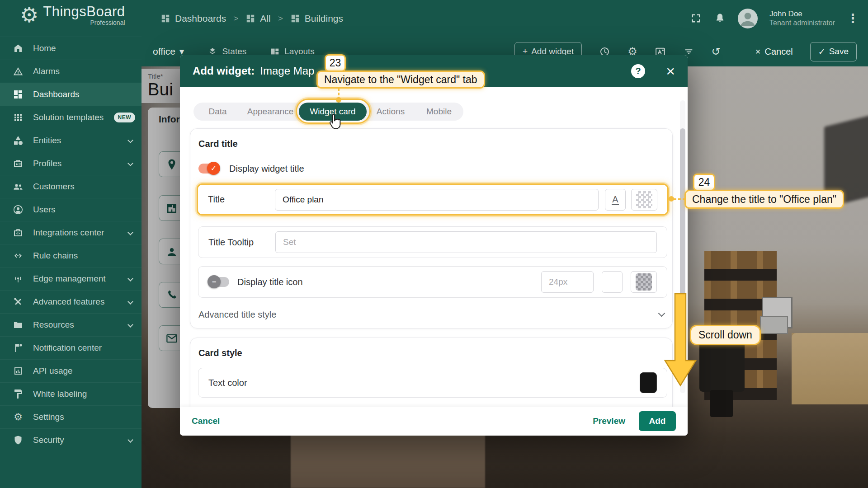 The image size is (868, 488). I want to click on title-row-highlighted: Title Office plan A, so click(433, 200).